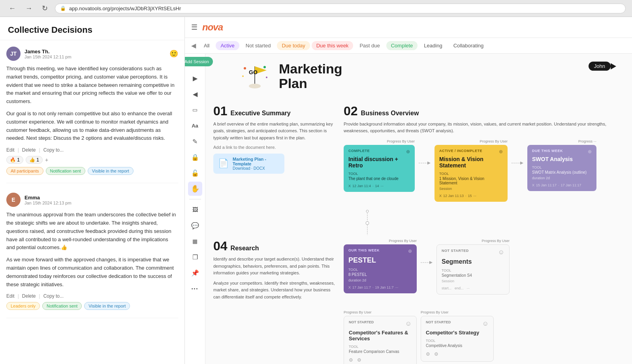  What do you see at coordinates (195, 173) in the screenshot?
I see `lock-open-tool: 🔓` at bounding box center [195, 173].